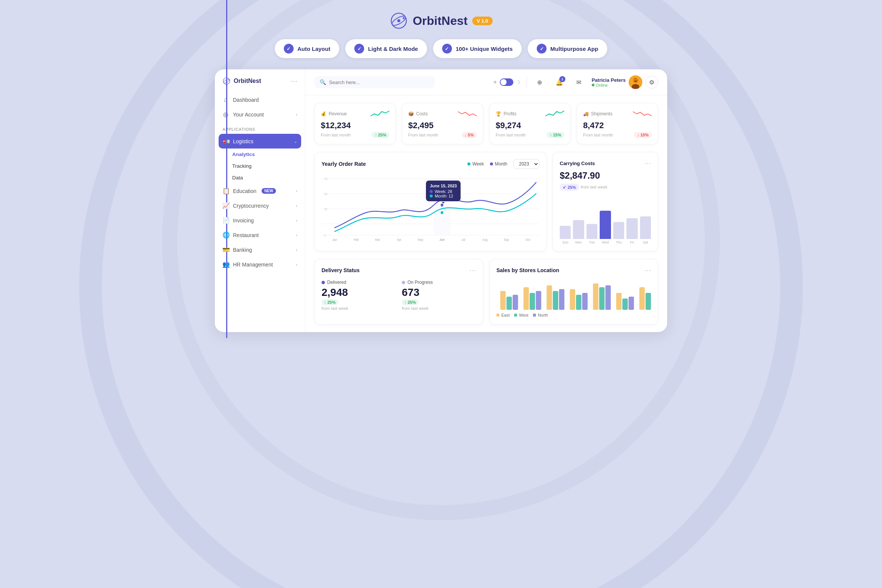 This screenshot has width=882, height=588. Describe the element at coordinates (477, 49) in the screenshot. I see `feature-pill-2: ✓ 100+ Unique Widgets` at that location.